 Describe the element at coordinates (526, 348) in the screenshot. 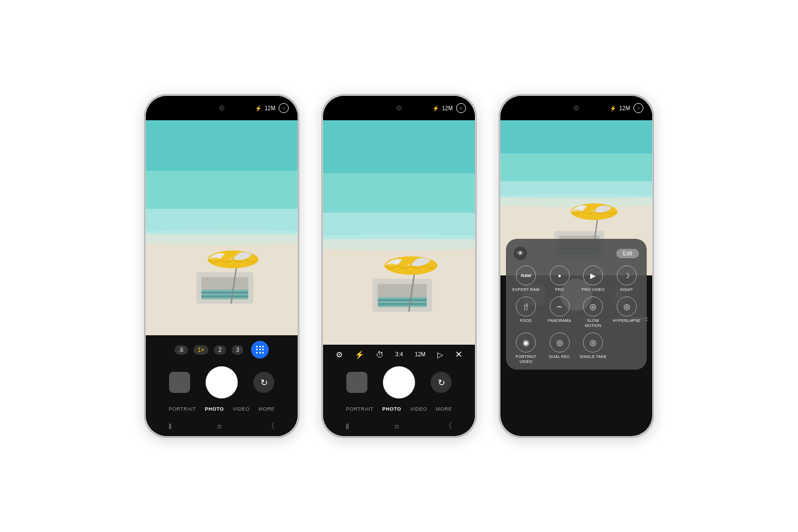

I see `mode-portrait-video: ◉ PORTRAITVIDEO` at that location.